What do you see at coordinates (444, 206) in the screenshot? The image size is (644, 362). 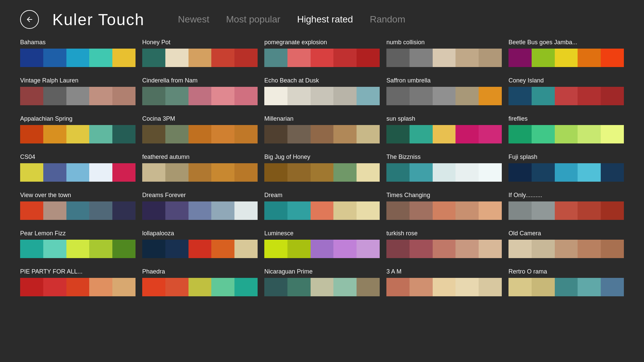 I see `palette-card: Times Changing` at bounding box center [444, 206].